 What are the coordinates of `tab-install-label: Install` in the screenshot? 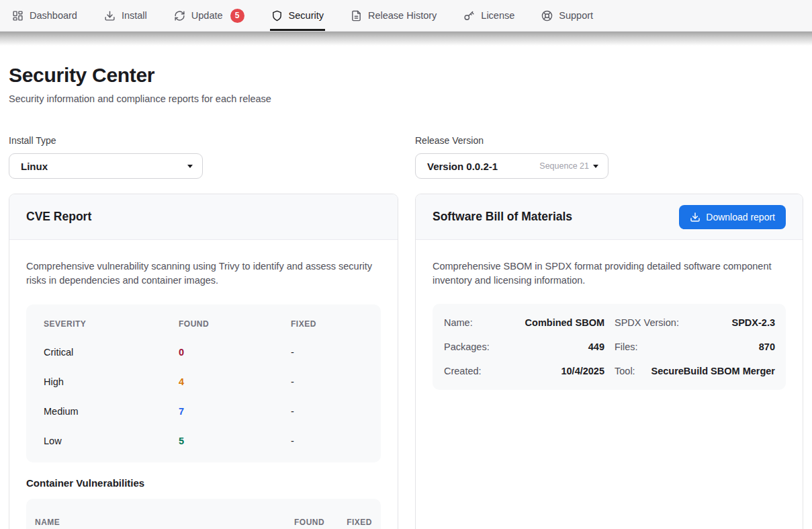 It's located at (134, 15).